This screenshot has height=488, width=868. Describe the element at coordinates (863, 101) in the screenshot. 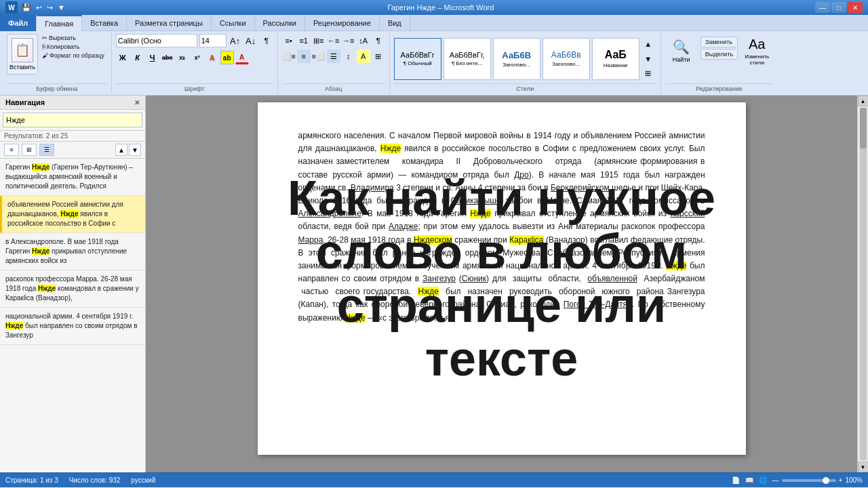

I see `scroll-up-btn: ▲` at that location.